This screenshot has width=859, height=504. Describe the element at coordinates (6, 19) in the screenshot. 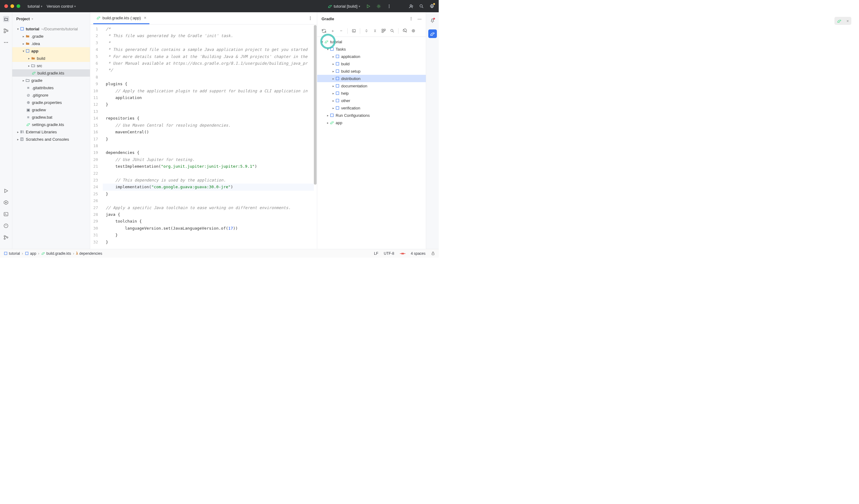

I see `project-tool-button` at that location.